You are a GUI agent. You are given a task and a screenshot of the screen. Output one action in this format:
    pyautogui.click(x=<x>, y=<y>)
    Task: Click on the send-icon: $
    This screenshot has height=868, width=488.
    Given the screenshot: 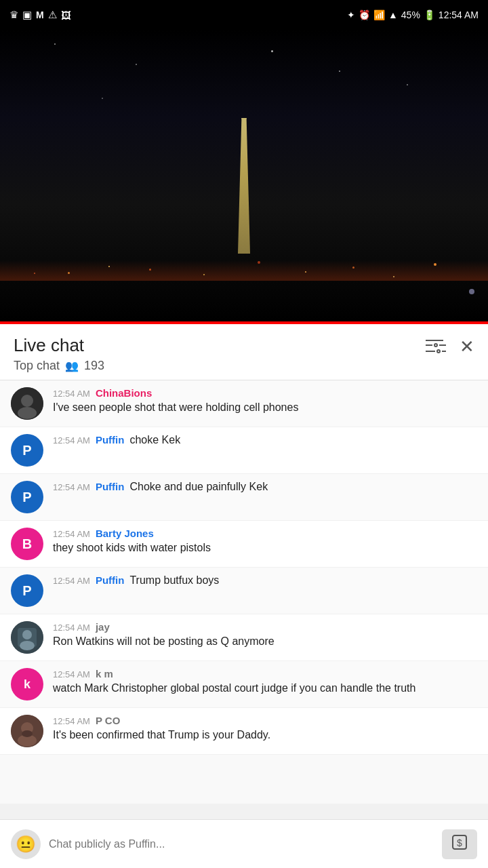 What is the action you would take?
    pyautogui.click(x=460, y=844)
    